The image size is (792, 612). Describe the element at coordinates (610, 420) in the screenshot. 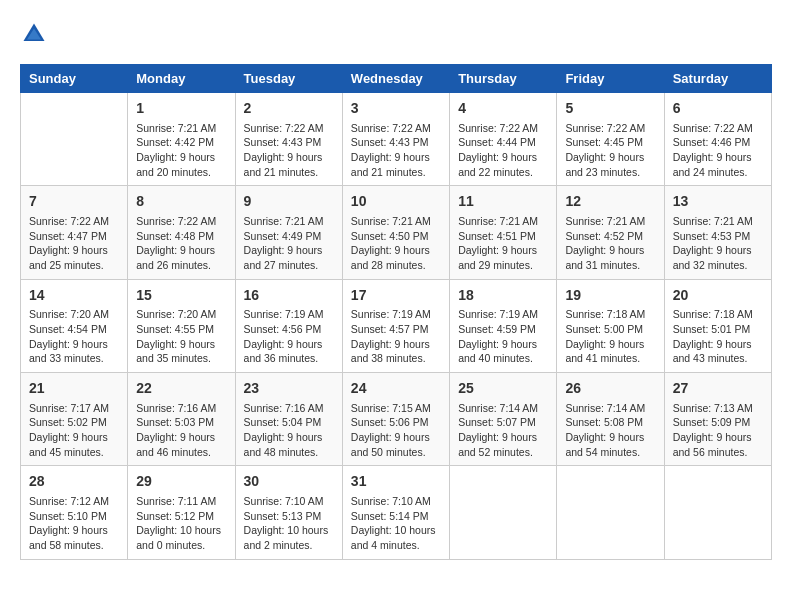

I see `calendar-cell: 26Sunrise: 7:14 AMSunset: 5:08 PMDayligh…` at that location.